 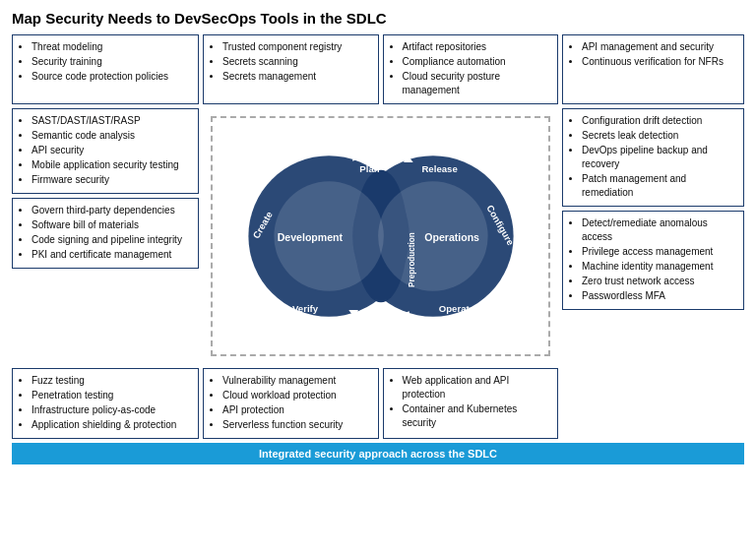 What do you see at coordinates (476, 62) in the screenshot?
I see `list-item: Compliance automation` at bounding box center [476, 62].